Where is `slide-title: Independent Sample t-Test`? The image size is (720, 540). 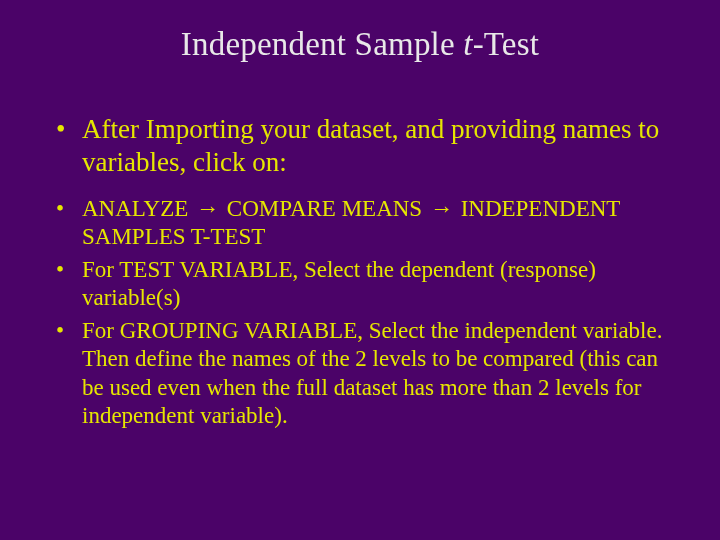
slide-title: Independent Sample t-Test is located at coordinates (360, 44).